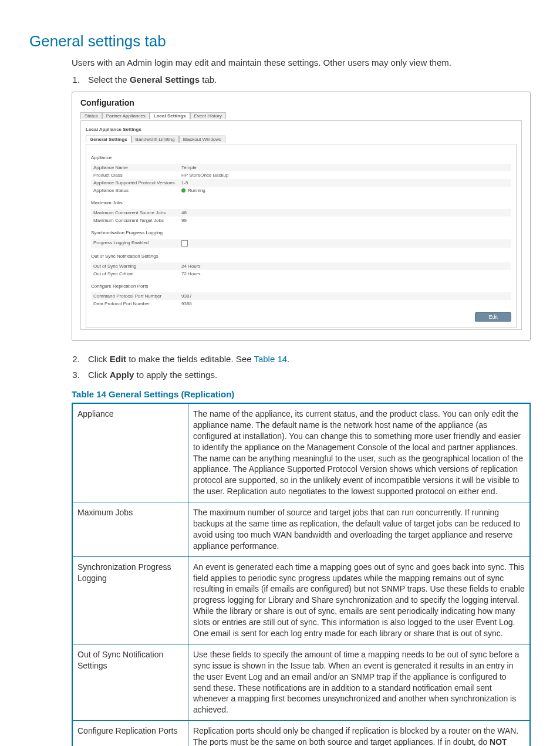 This screenshot has height=746, width=560. What do you see at coordinates (493, 317) in the screenshot?
I see `edit-button: Edit` at bounding box center [493, 317].